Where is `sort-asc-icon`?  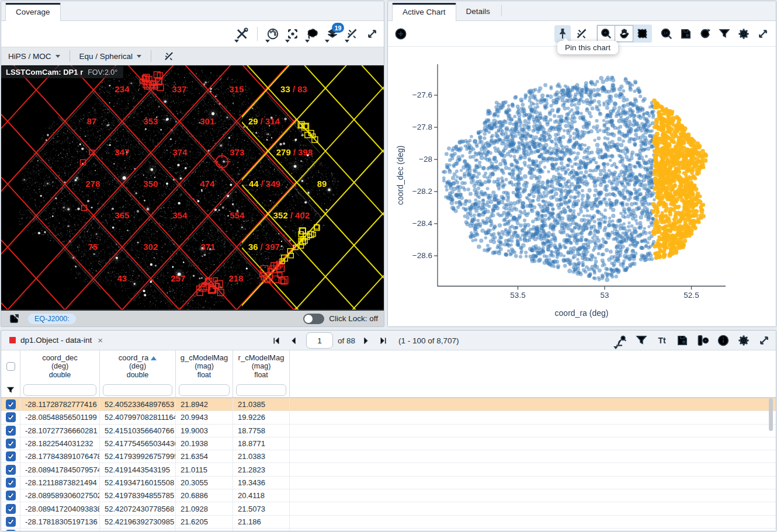
sort-asc-icon is located at coordinates (154, 359).